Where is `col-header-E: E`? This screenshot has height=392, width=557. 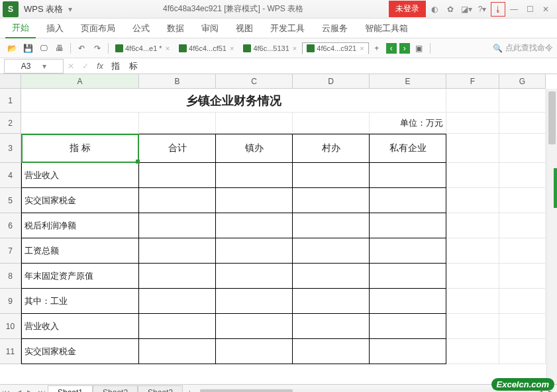
col-header-E: E is located at coordinates (408, 81).